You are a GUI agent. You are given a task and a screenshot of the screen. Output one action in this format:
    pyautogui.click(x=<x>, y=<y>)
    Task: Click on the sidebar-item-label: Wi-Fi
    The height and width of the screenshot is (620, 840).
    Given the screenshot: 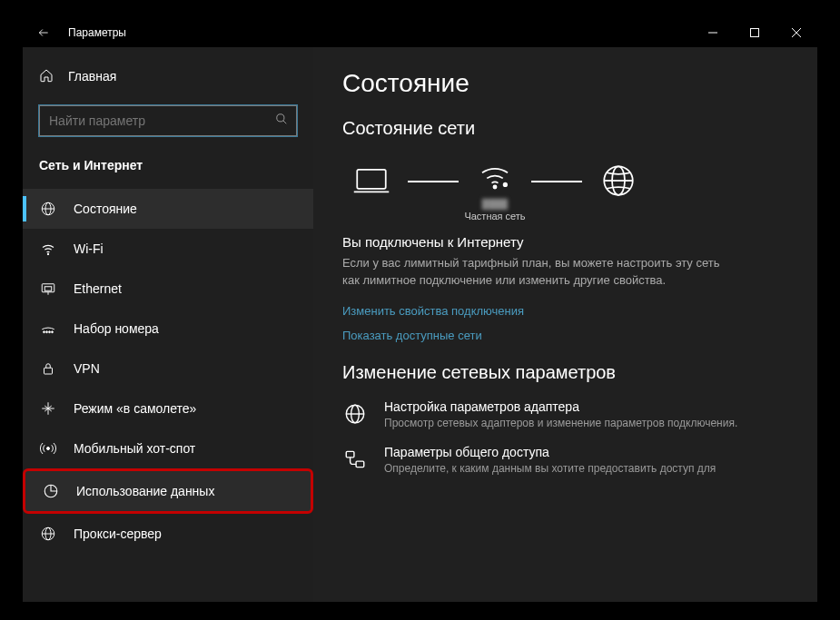 What is the action you would take?
    pyautogui.click(x=89, y=249)
    